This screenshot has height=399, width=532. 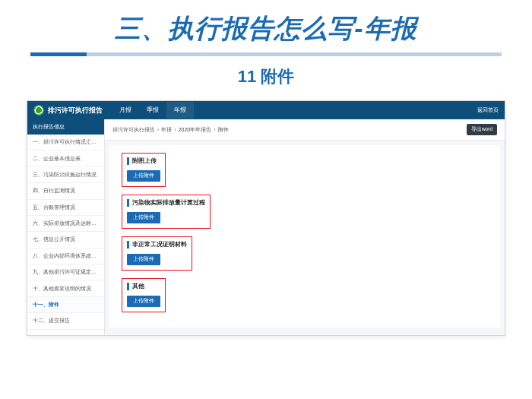 What do you see at coordinates (305, 295) in the screenshot?
I see `section-other: 其他 上传附件` at bounding box center [305, 295].